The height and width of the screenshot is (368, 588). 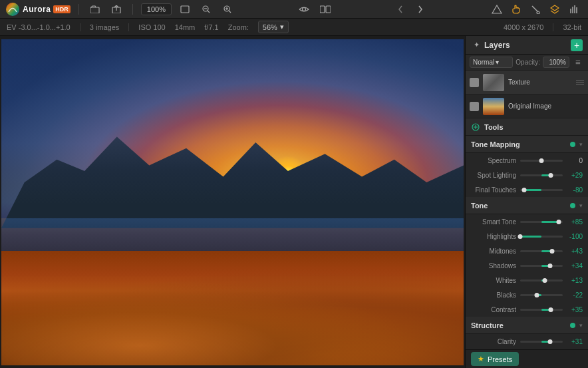 I want to click on shadows-label: Shadows, so click(x=496, y=266).